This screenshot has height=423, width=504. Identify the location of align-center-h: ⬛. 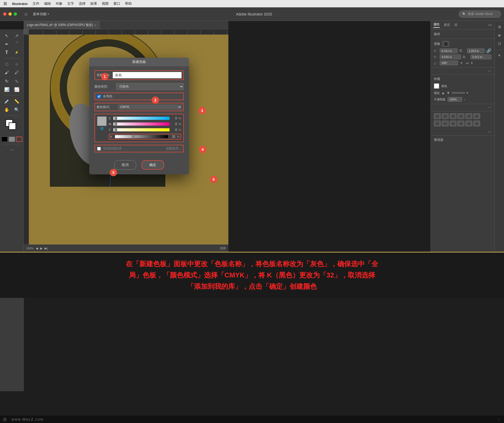
(445, 116).